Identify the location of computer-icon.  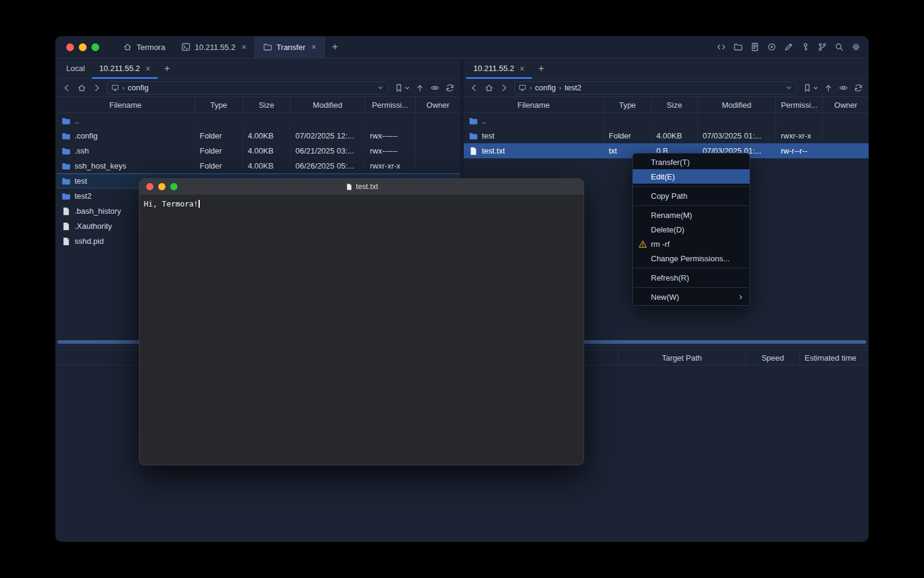
(522, 88).